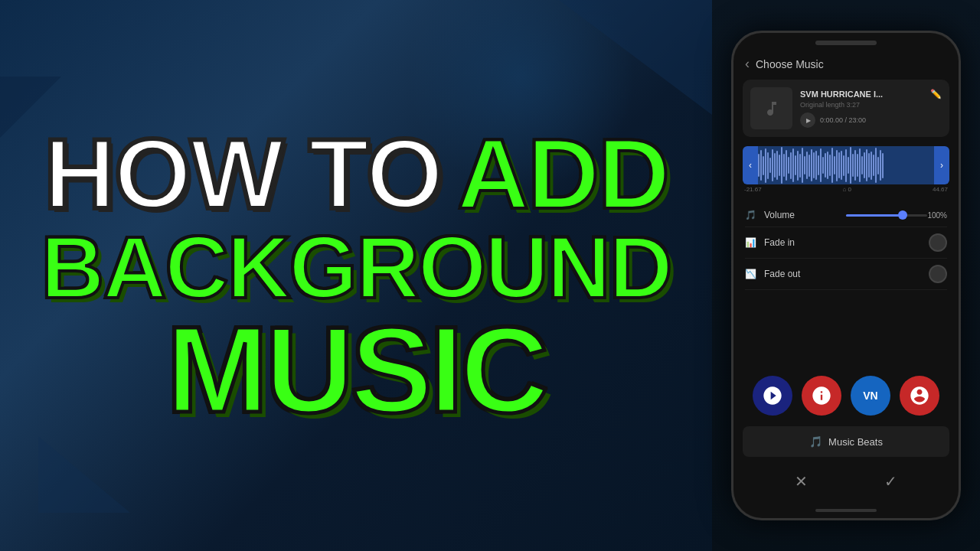  I want to click on bottom-controls: ✕ ✓, so click(846, 481).